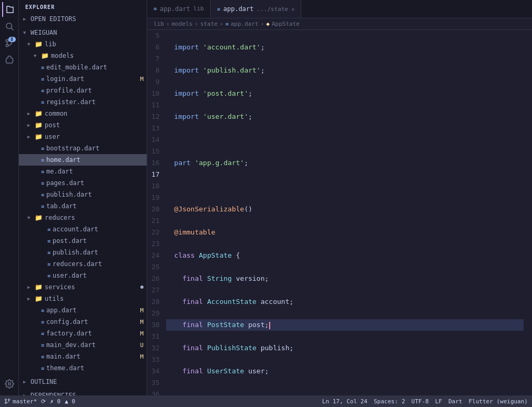 This screenshot has width=532, height=407. I want to click on folder-models: ▼ 📁 models, so click(83, 56).